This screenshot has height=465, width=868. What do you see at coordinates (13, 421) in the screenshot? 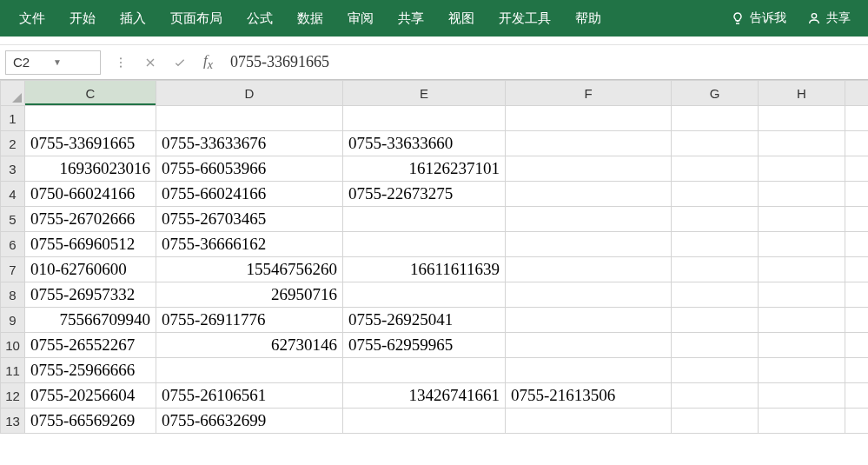
I see `row-header: 13` at bounding box center [13, 421].